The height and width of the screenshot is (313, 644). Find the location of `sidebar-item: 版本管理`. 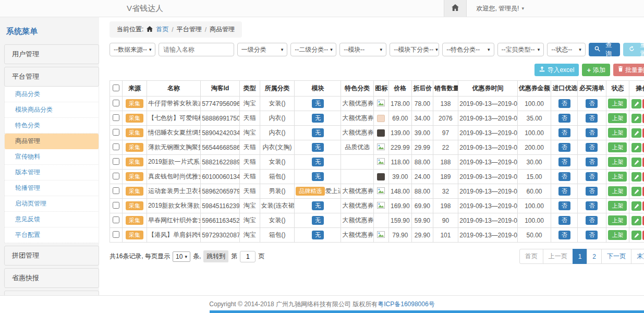

sidebar-item: 版本管理 is located at coordinates (52, 173).